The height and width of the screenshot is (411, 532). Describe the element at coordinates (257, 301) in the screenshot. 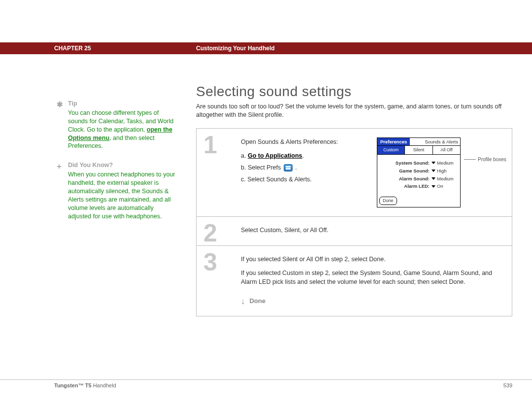

I see `done-label: Done` at that location.